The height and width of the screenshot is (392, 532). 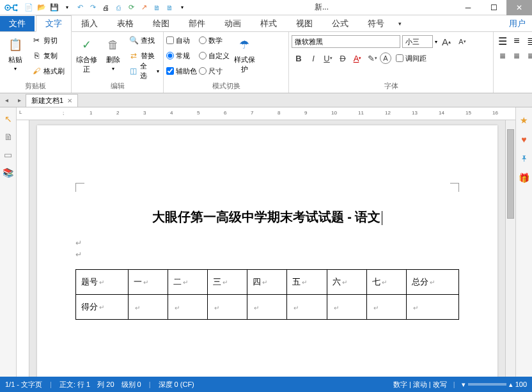 I want to click on select-all-button: ◫全选▾, so click(x=144, y=71).